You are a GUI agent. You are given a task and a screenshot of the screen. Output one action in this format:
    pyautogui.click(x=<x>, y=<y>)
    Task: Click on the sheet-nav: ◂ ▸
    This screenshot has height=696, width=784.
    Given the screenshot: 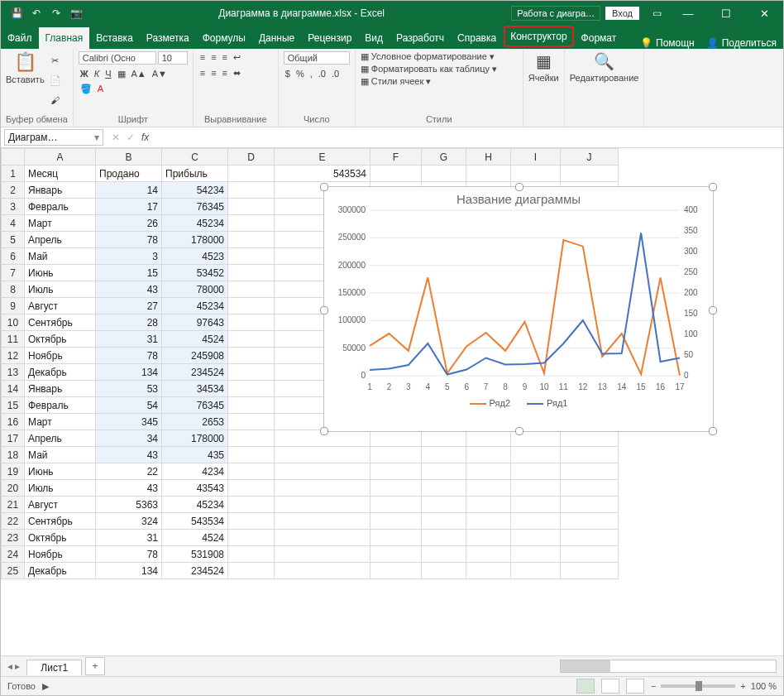 What is the action you would take?
    pyautogui.click(x=13, y=666)
    